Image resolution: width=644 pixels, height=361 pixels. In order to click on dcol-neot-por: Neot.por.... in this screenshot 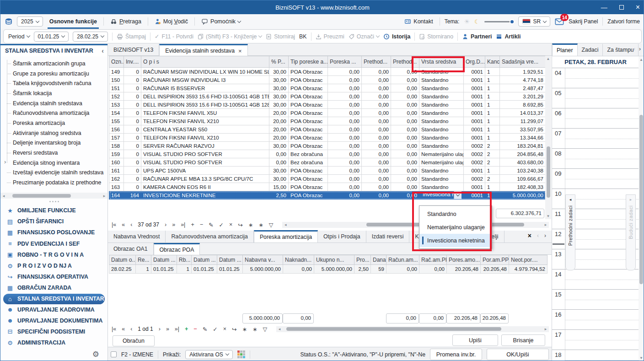, I will do `click(528, 260)`.